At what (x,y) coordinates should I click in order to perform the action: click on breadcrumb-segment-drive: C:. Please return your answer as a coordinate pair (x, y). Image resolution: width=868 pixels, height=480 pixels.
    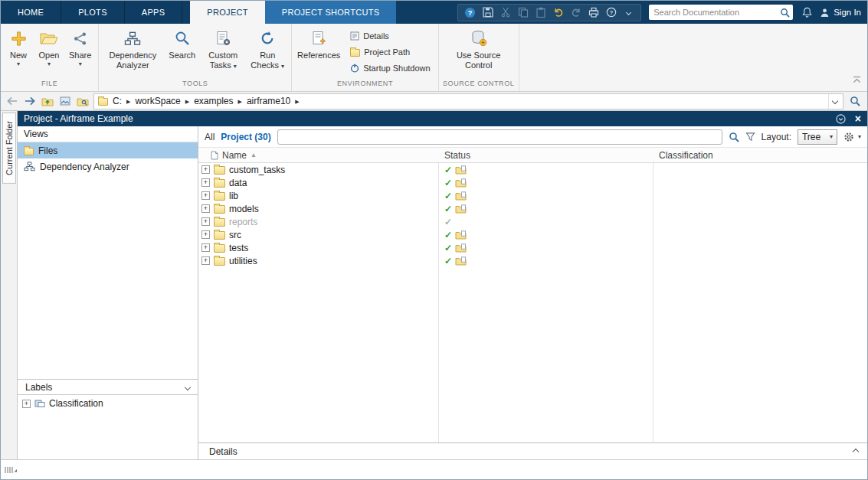
    Looking at the image, I should click on (117, 101).